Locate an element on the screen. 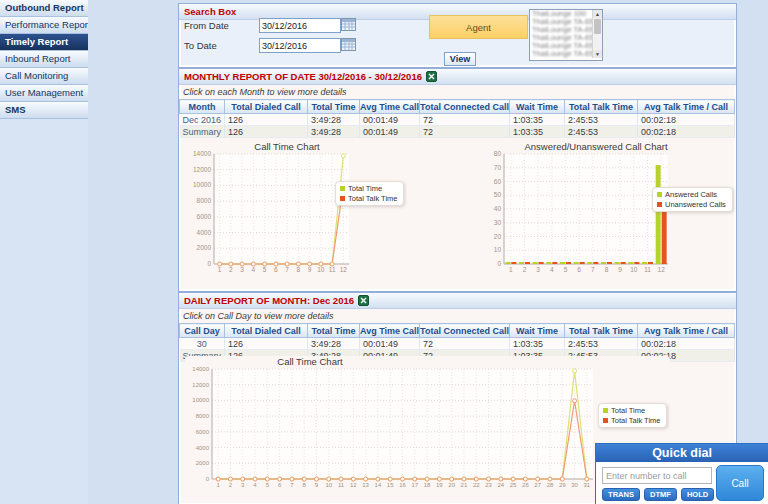  svg-text: 15 is located at coordinates (390, 485).